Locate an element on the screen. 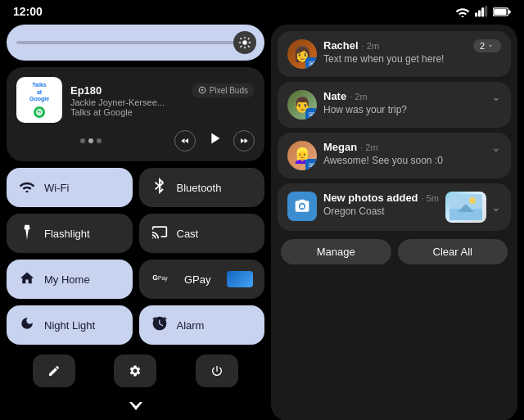 This screenshot has height=420, width=524. notif-text-nate: How was your trip? is located at coordinates (404, 110).